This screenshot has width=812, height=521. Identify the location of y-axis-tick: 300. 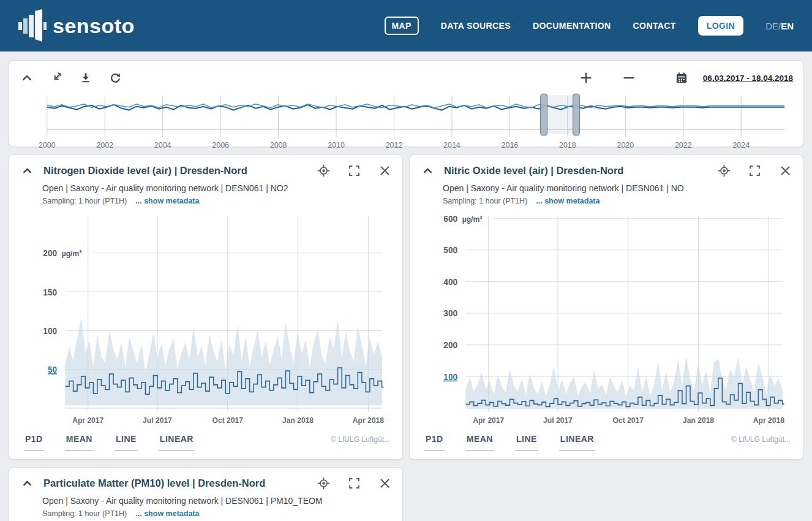
(451, 314).